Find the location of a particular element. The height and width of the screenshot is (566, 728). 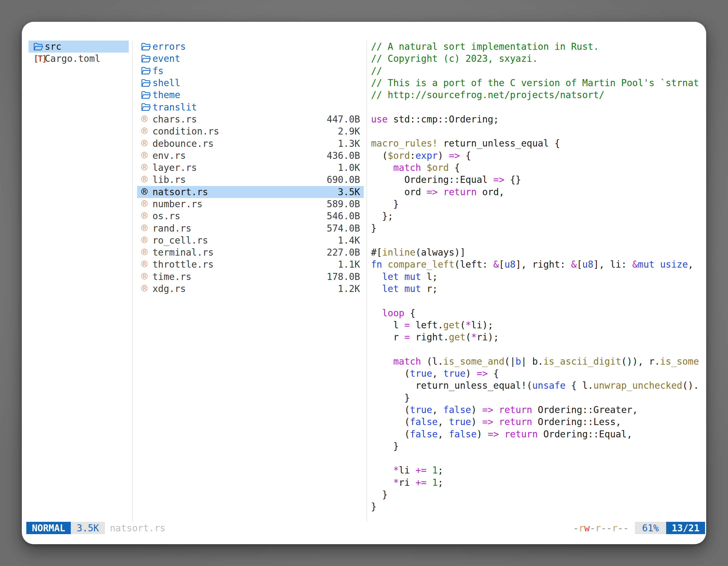

status-bar-left: NORMAL 3.5K natsort.rs is located at coordinates (96, 528).